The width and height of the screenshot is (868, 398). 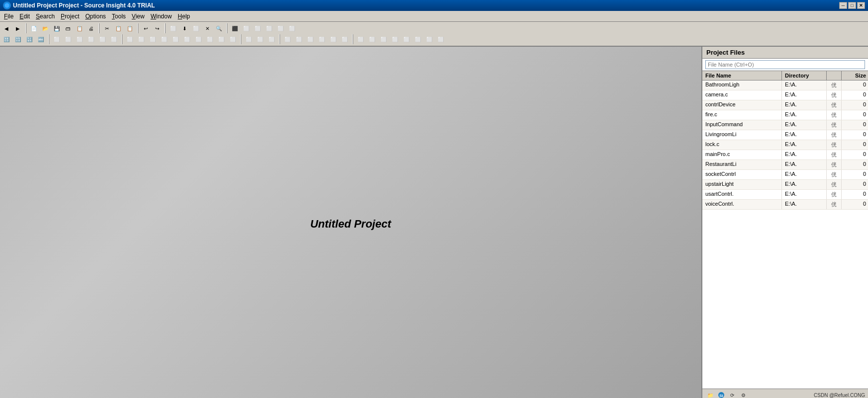 I want to click on menu-file: File, so click(x=9, y=16).